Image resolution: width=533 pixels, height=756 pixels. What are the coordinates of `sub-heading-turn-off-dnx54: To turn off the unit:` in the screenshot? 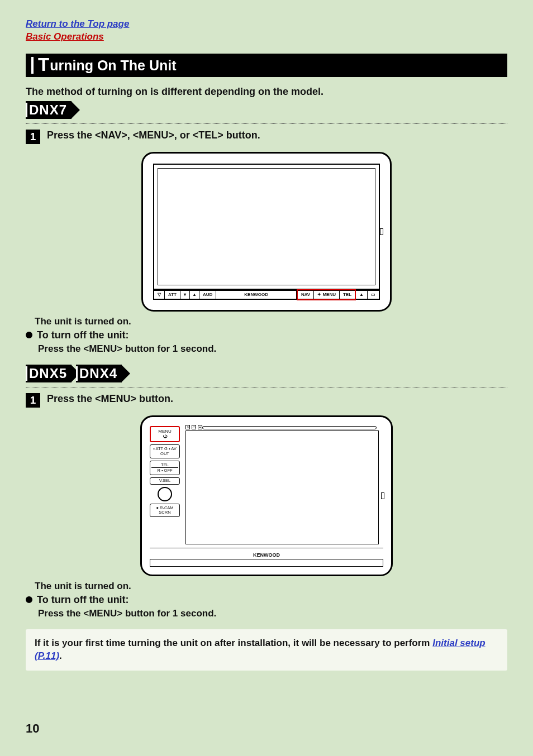 It's located at (266, 600).